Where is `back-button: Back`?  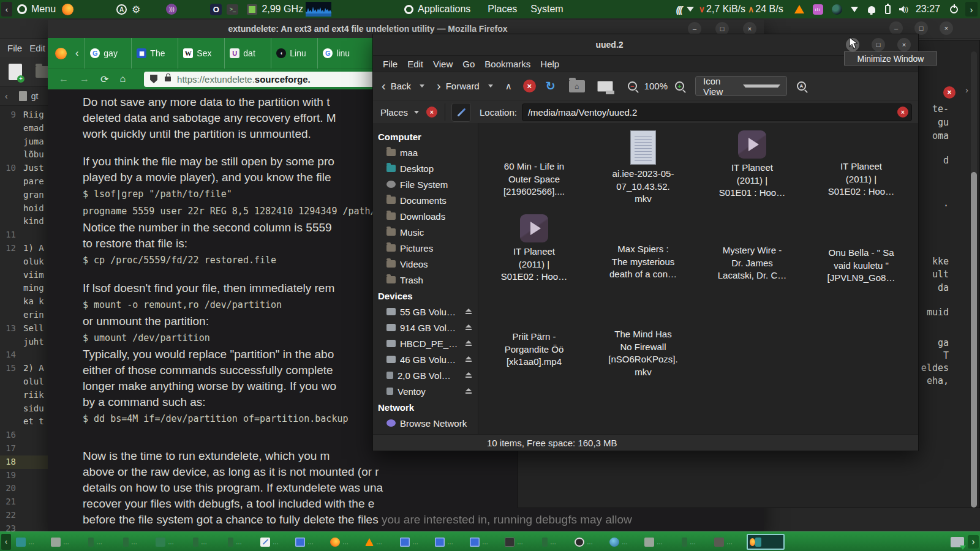 back-button: Back is located at coordinates (401, 86).